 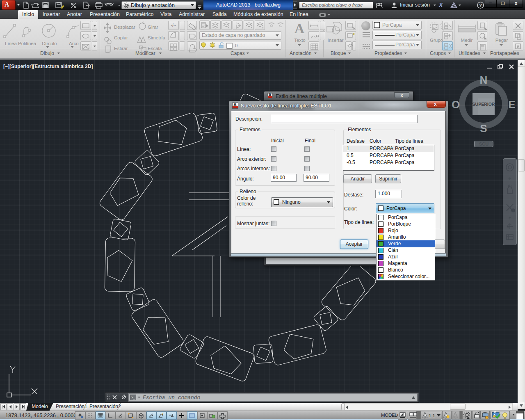 I want to click on svg-text: Círculo, so click(x=49, y=43).